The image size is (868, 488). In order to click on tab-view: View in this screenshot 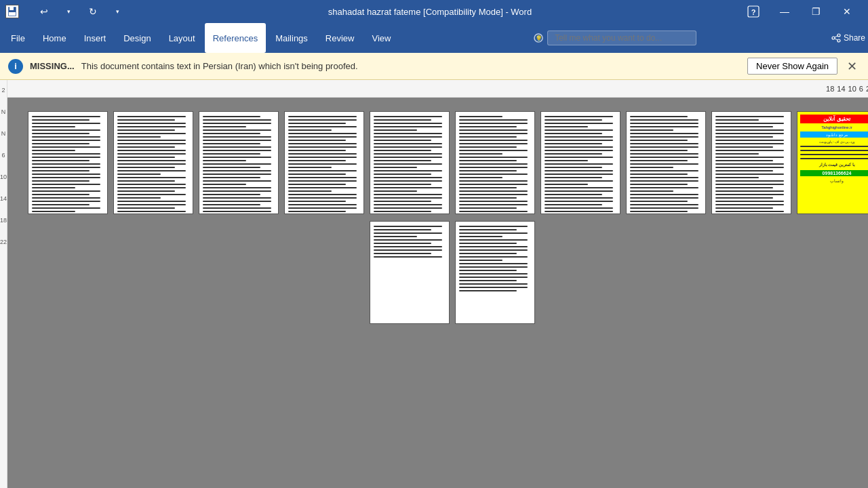, I will do `click(381, 38)`.